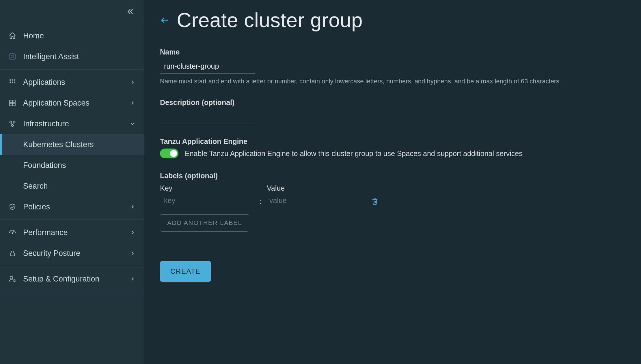 Image resolution: width=641 pixels, height=364 pixels. What do you see at coordinates (392, 52) in the screenshot?
I see `name-label: Name` at bounding box center [392, 52].